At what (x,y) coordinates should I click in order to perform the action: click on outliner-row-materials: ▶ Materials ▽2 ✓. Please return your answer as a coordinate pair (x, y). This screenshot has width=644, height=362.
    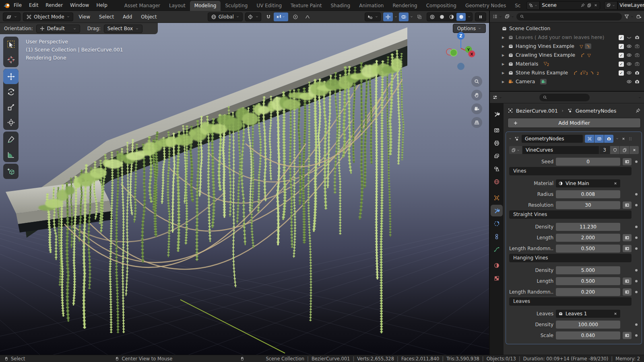
    Looking at the image, I should click on (567, 64).